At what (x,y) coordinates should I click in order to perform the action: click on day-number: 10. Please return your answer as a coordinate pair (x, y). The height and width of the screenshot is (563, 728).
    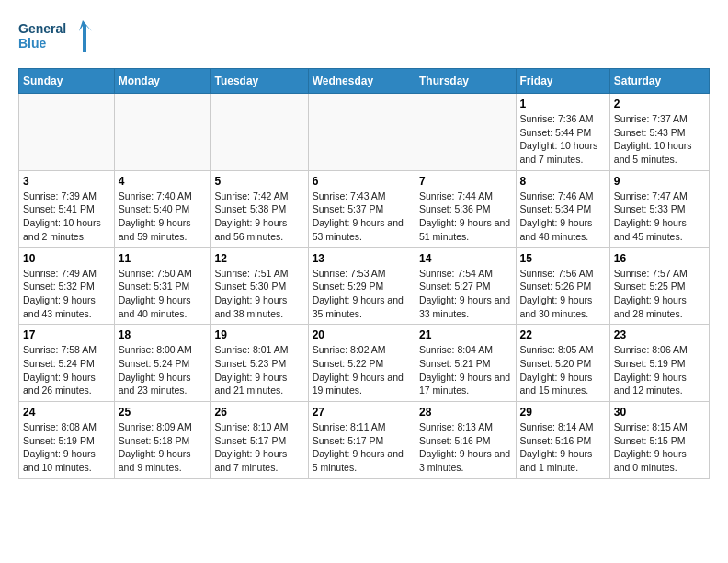
    Looking at the image, I should click on (66, 259).